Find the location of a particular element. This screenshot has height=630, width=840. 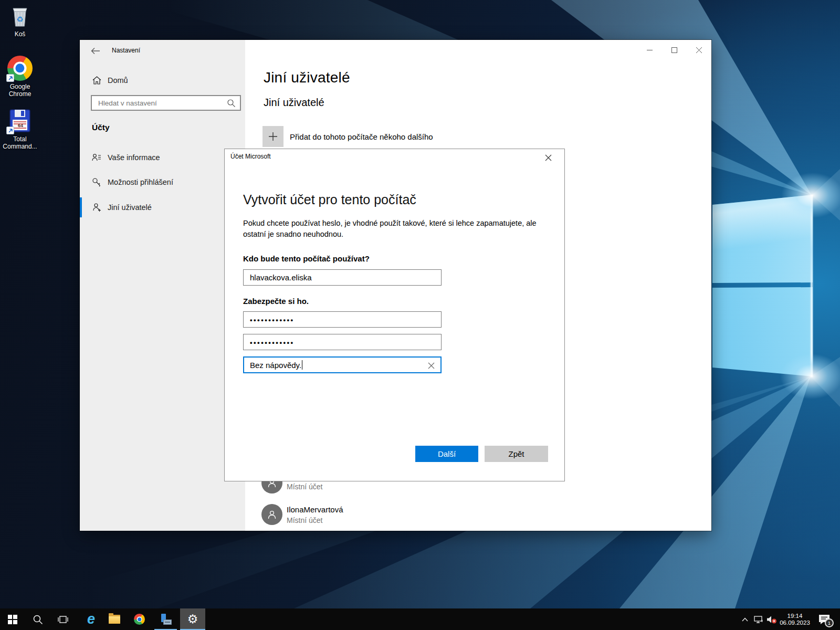

password-label: Zabezpečte si ho. is located at coordinates (276, 301).